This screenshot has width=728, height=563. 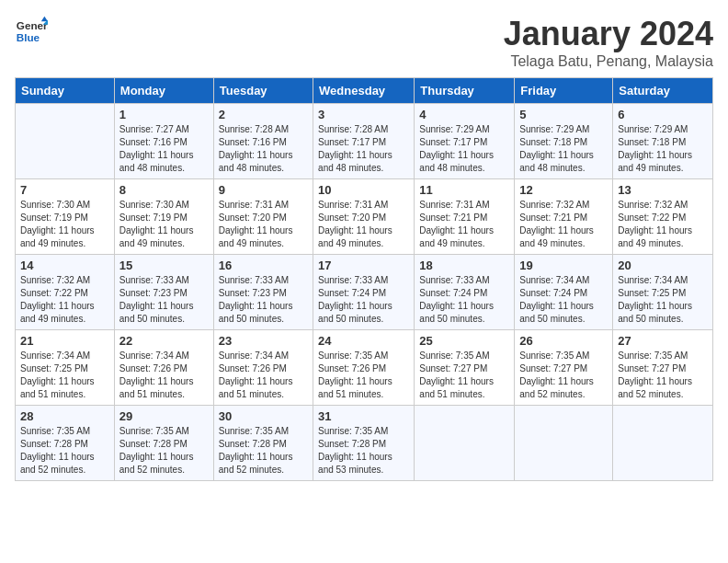 I want to click on calendar-cell: 10Sunrise: 7:31 AMSunset: 7:20 PMDayligh…, so click(x=364, y=217).